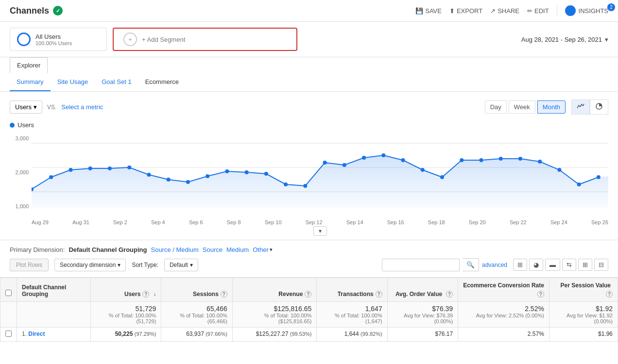 The width and height of the screenshot is (618, 364). I want to click on select-metric-button: Select a metric, so click(82, 107).